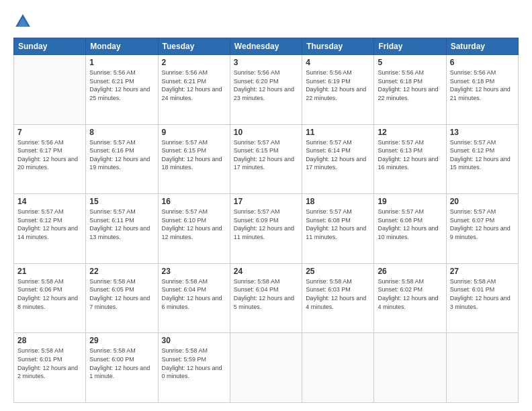 The height and width of the screenshot is (411, 532). What do you see at coordinates (122, 224) in the screenshot?
I see `day-info: Sunrise: 5:57 AMSunset: 6:11 PMDaylight:…` at bounding box center [122, 224].